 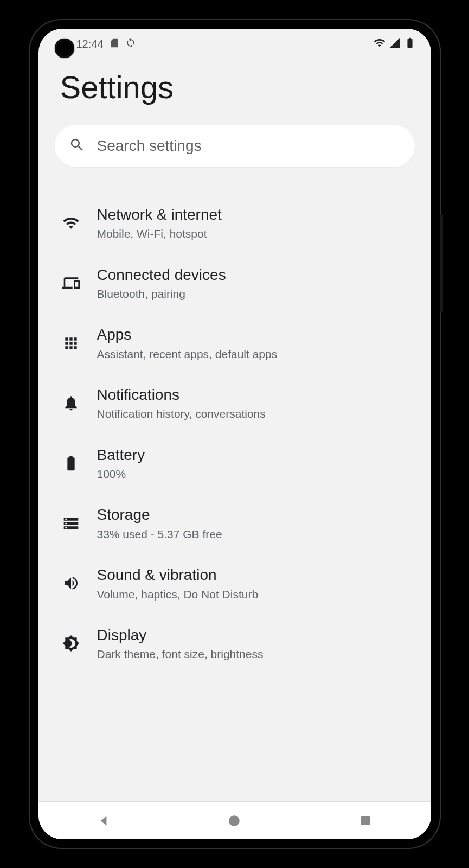 What do you see at coordinates (253, 283) in the screenshot?
I see `settings-item-text: Connected devices Bluetooth, pairing` at bounding box center [253, 283].